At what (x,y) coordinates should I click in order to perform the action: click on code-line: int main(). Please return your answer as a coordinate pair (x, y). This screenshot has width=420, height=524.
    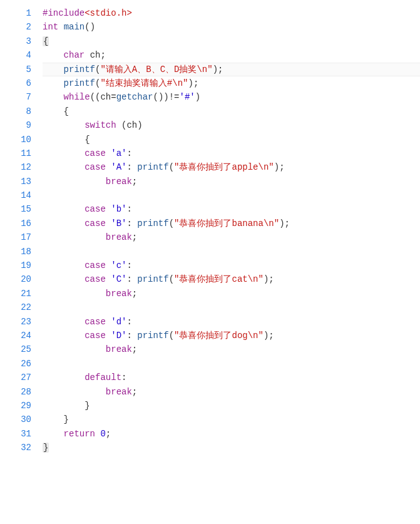
    Looking at the image, I should click on (232, 27).